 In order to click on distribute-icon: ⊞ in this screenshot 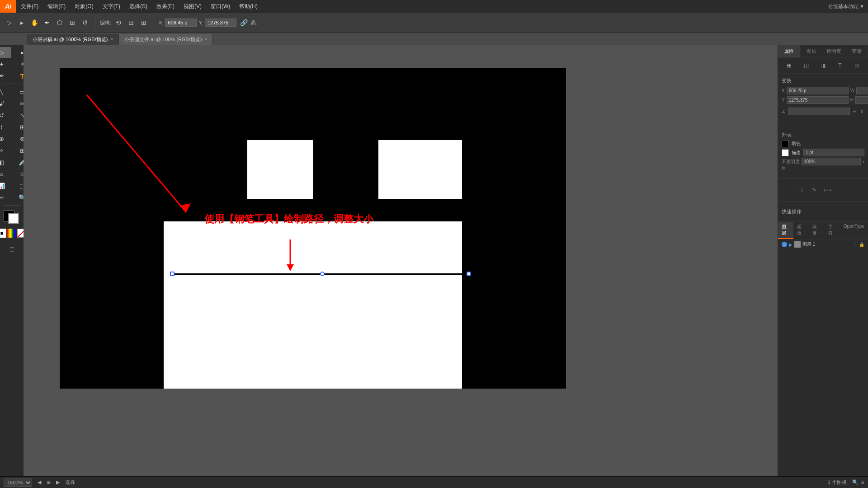, I will do `click(144, 23)`.